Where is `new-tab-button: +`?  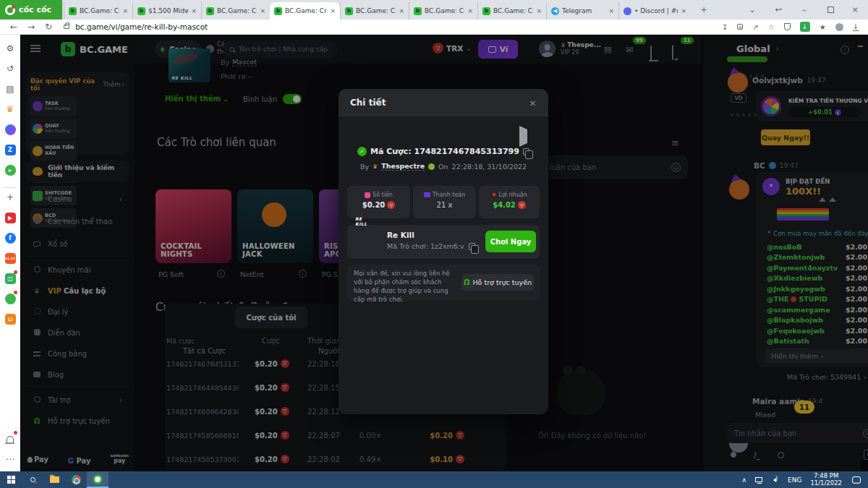
new-tab-button: + is located at coordinates (704, 10).